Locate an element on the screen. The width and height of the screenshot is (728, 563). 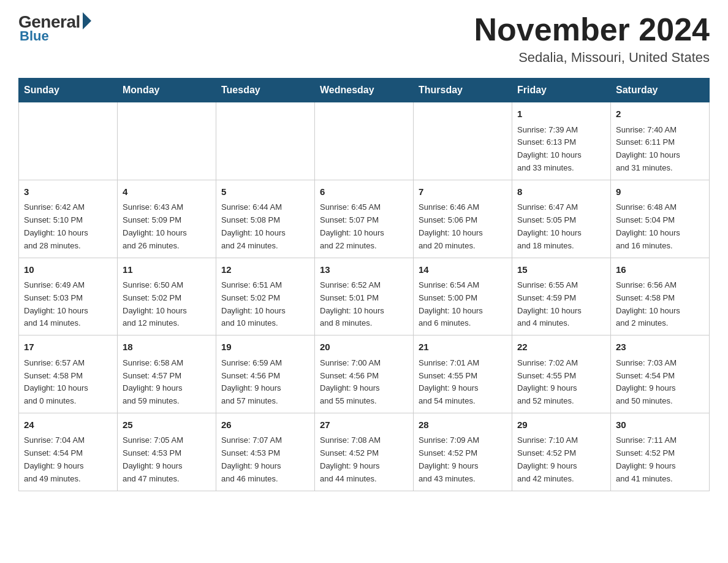
day-info: Sunrise: 6:46 AM Sunset: 5:06 PM Dayligh… is located at coordinates (463, 227).